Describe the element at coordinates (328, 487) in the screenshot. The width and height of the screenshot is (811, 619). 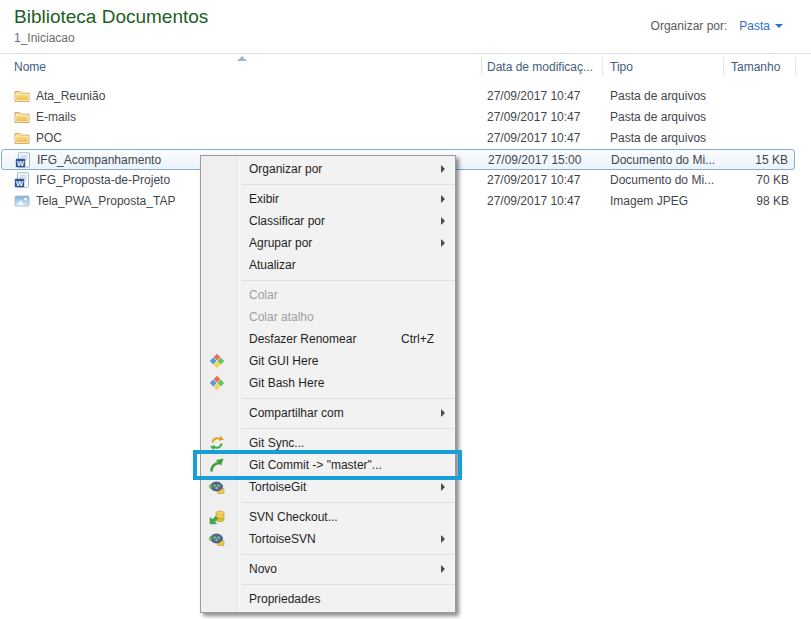
I see `menu-item-tortoisegit: TortoiseGit` at that location.